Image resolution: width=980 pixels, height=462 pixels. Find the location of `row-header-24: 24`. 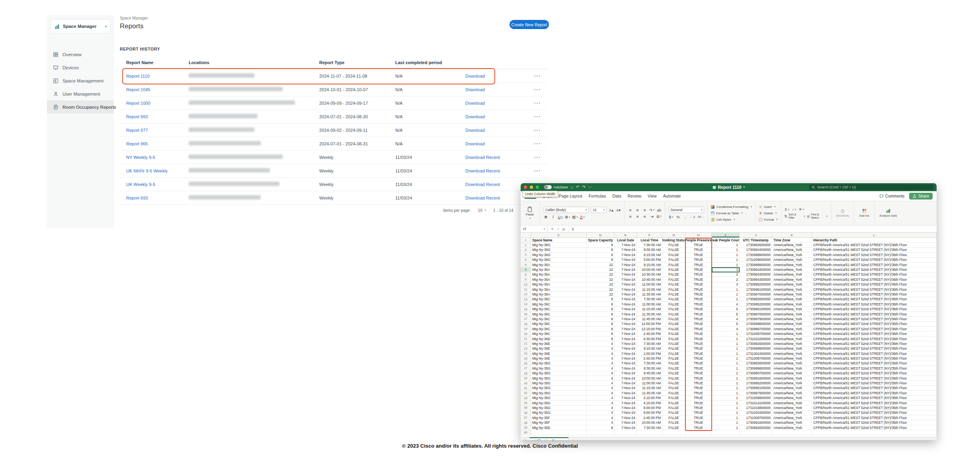

row-header-24: 24 is located at coordinates (526, 354).